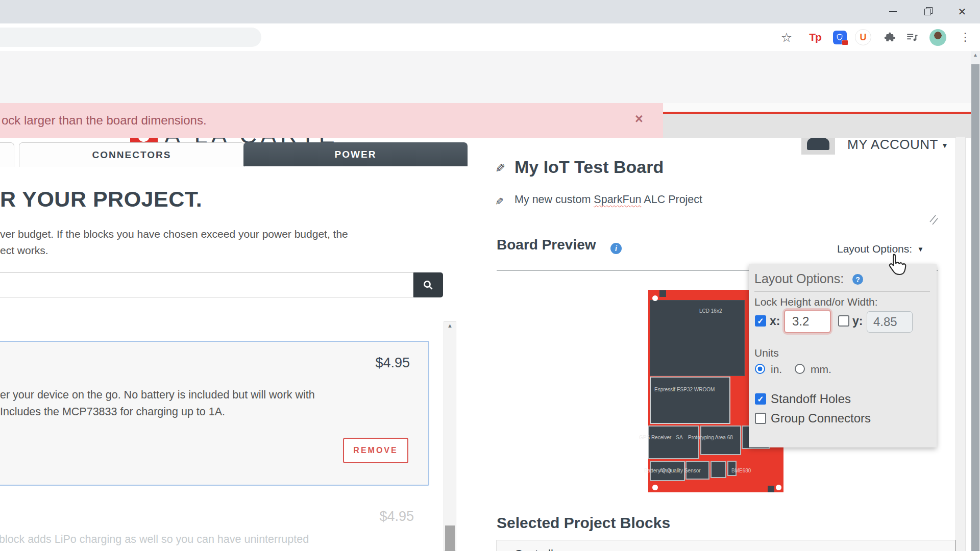 Image resolution: width=980 pixels, height=551 pixels. Describe the element at coordinates (500, 168) in the screenshot. I see `edit-title-pencil-icon: ✎` at that location.